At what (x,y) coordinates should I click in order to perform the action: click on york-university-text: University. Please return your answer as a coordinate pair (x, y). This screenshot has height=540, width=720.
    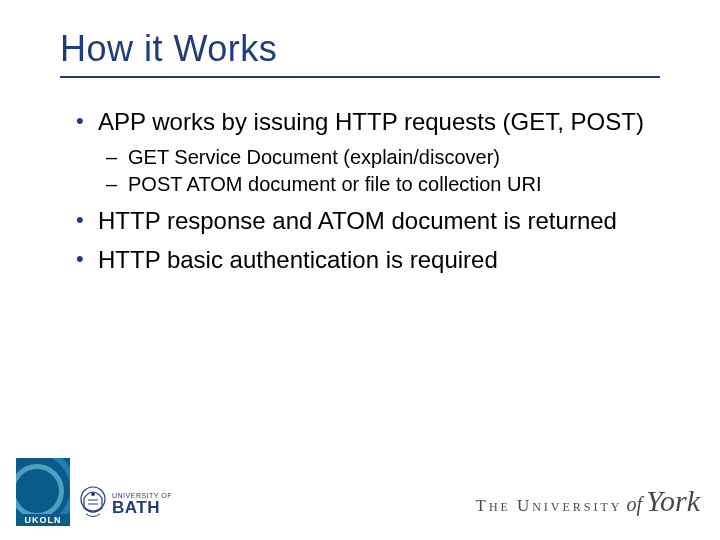
    Looking at the image, I should click on (570, 506).